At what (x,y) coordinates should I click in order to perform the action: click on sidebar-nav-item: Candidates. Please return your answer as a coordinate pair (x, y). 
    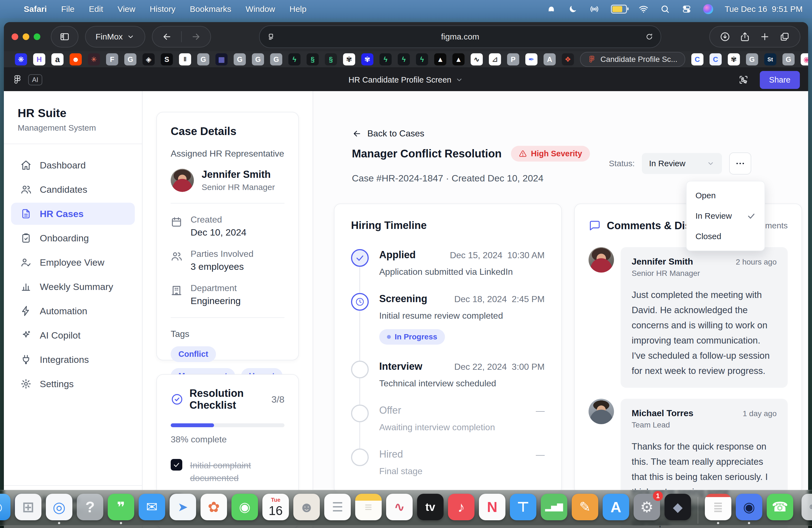
    Looking at the image, I should click on (73, 190).